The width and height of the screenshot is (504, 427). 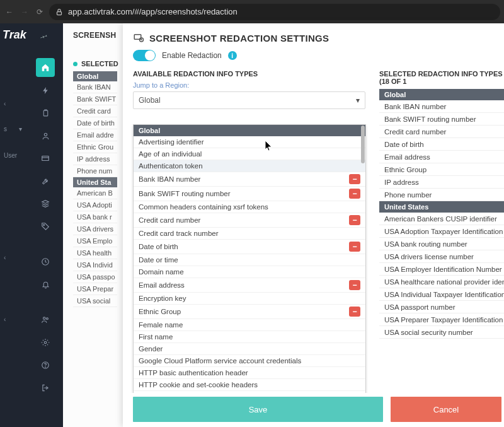 I want to click on cancel-button: Cancel, so click(x=446, y=409).